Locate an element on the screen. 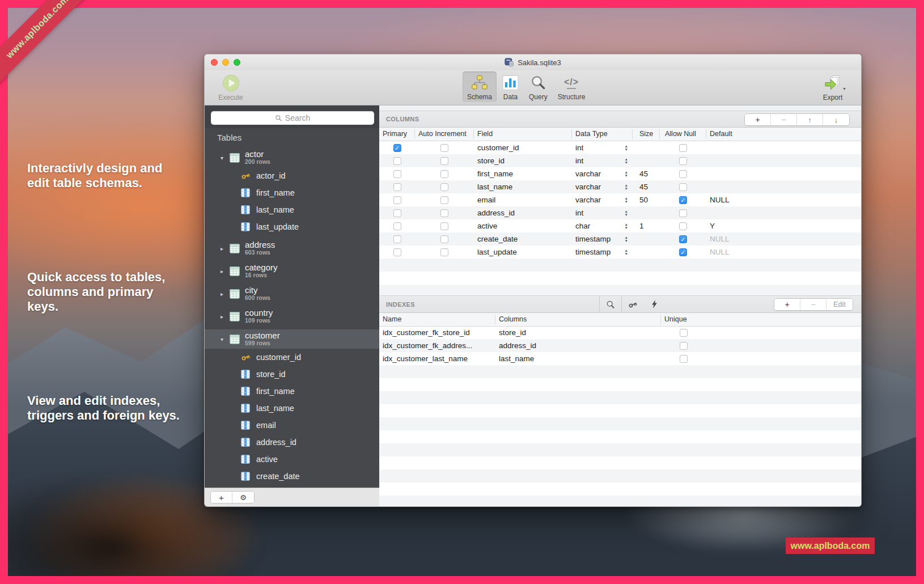 The width and height of the screenshot is (924, 584). field-cell: address_id is located at coordinates (523, 213).